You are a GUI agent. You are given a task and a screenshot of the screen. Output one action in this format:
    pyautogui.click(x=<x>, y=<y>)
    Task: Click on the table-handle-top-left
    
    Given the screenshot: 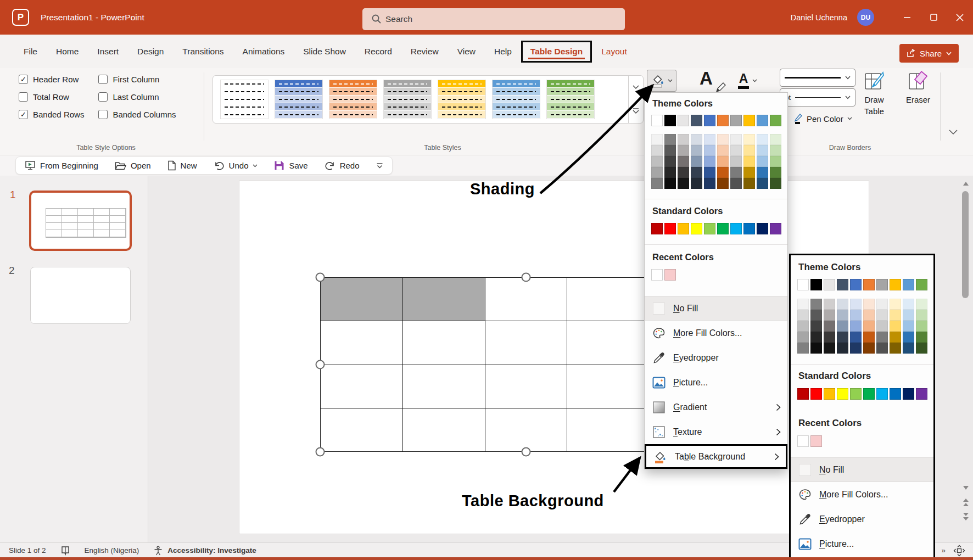 What is the action you would take?
    pyautogui.click(x=321, y=278)
    